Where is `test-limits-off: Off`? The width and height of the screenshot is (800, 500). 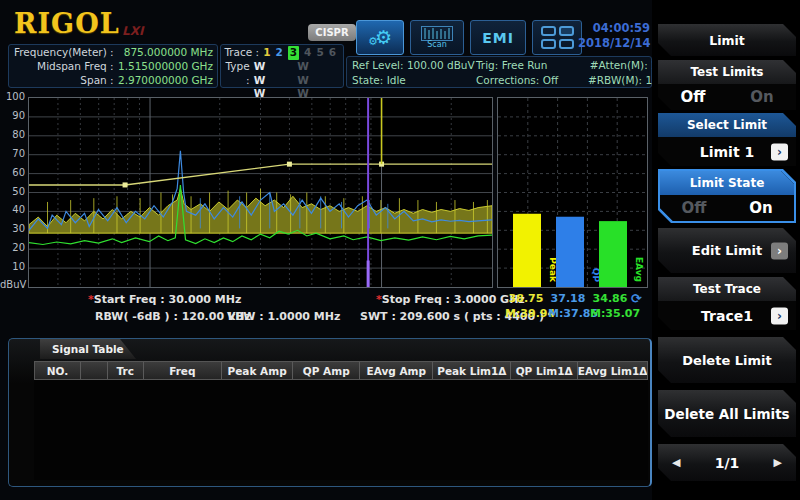 test-limits-off: Off is located at coordinates (692, 97).